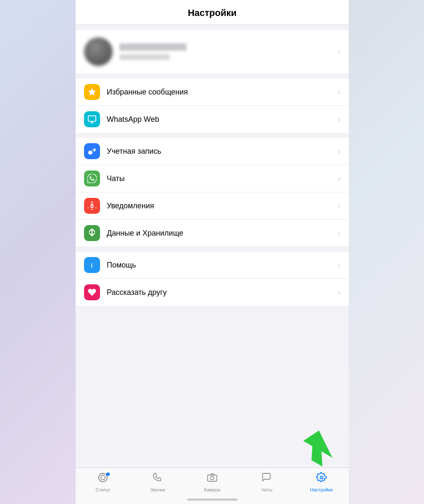  What do you see at coordinates (92, 265) in the screenshot?
I see `help-icon-wrap: i` at bounding box center [92, 265].